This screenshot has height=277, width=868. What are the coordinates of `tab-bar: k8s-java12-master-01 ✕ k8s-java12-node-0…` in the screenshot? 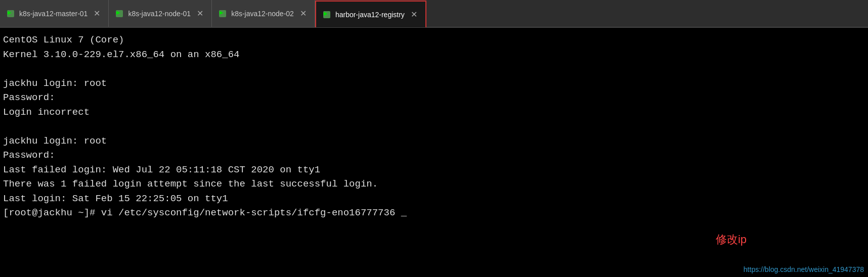 It's located at (434, 14).